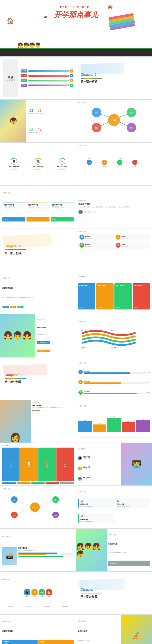 This screenshot has height=644, width=152. Describe the element at coordinates (115, 382) in the screenshot. I see `prog-label-2: 标题文本标题` at that location.